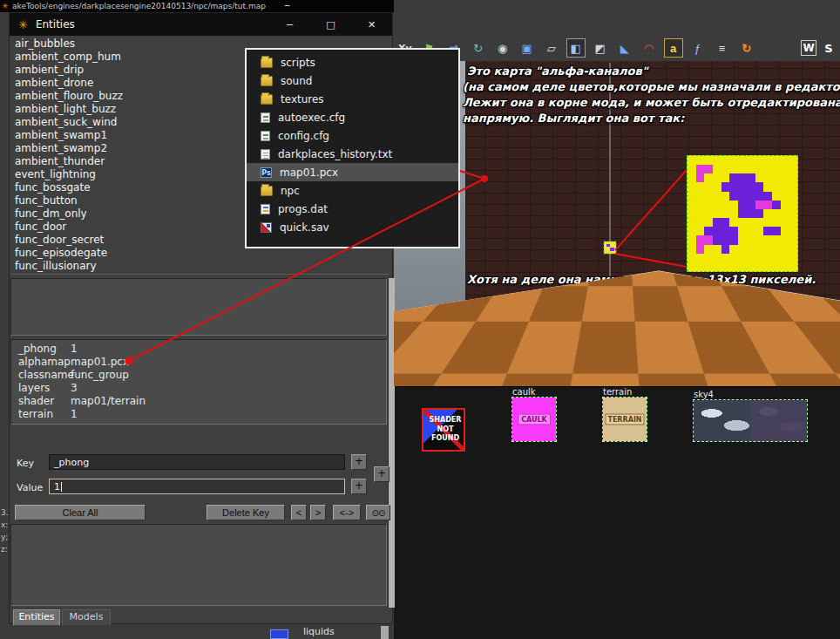 The width and height of the screenshot is (840, 639). I want to click on clipper-icon: ▱, so click(552, 48).